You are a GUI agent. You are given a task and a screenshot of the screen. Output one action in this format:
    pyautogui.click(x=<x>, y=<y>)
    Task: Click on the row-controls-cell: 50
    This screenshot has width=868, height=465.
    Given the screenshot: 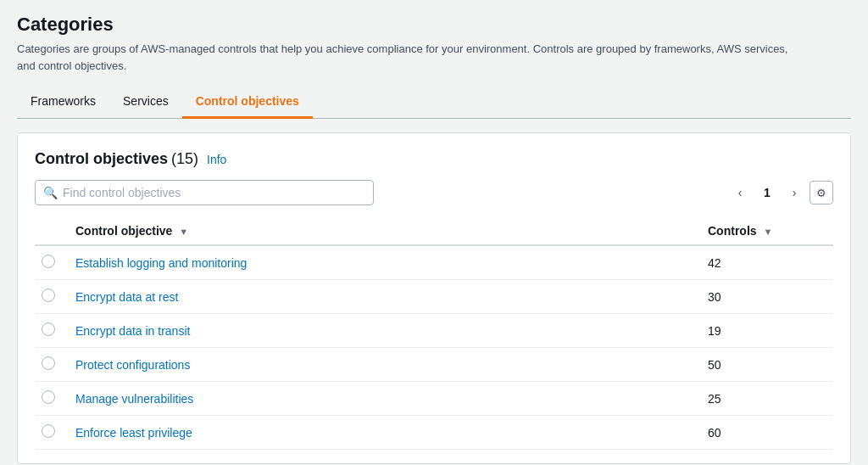 What is the action you would take?
    pyautogui.click(x=765, y=365)
    